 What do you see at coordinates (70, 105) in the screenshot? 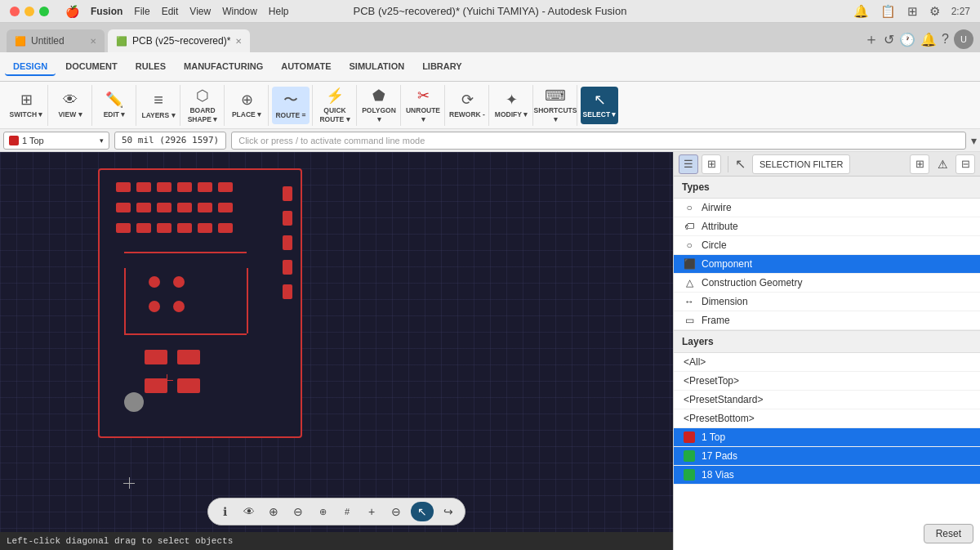
I see `tool-group-view: 👁 VIEW ▾` at bounding box center [70, 105].